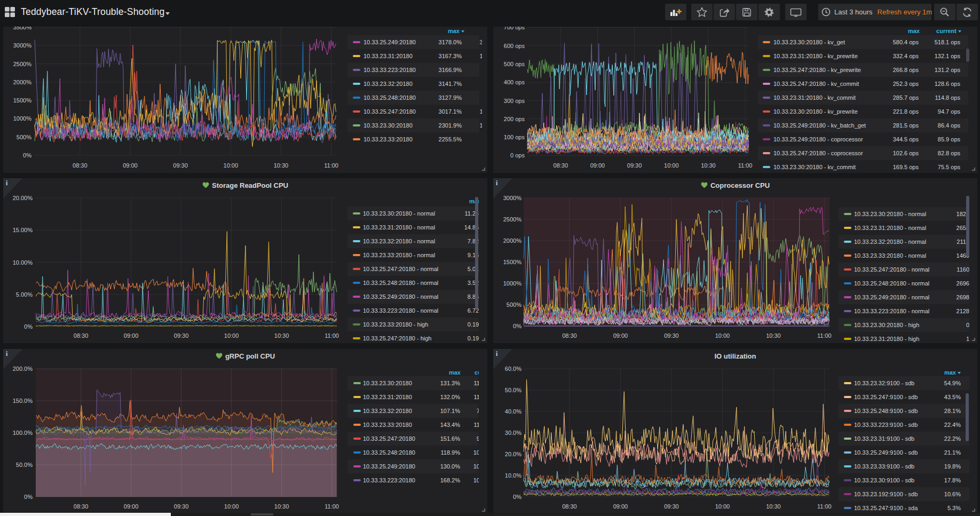 The height and width of the screenshot is (516, 980). I want to click on svg-text: 3500%, so click(22, 29).